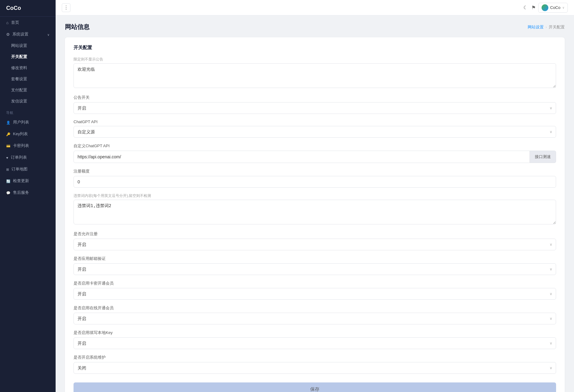  I want to click on sidebar-system-settings-label: 系统设置, so click(20, 34).